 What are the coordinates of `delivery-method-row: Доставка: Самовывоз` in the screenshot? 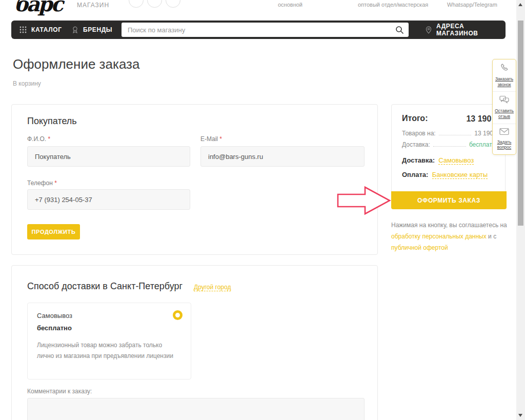 It's located at (448, 160).